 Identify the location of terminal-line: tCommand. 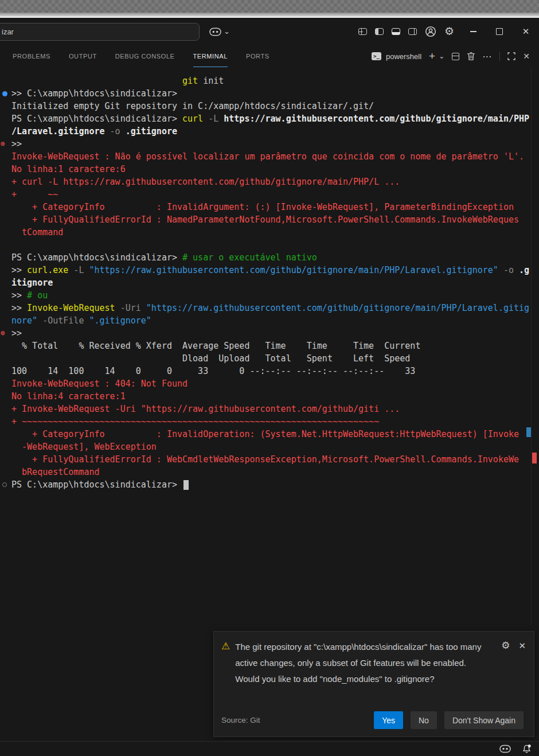
(265, 232).